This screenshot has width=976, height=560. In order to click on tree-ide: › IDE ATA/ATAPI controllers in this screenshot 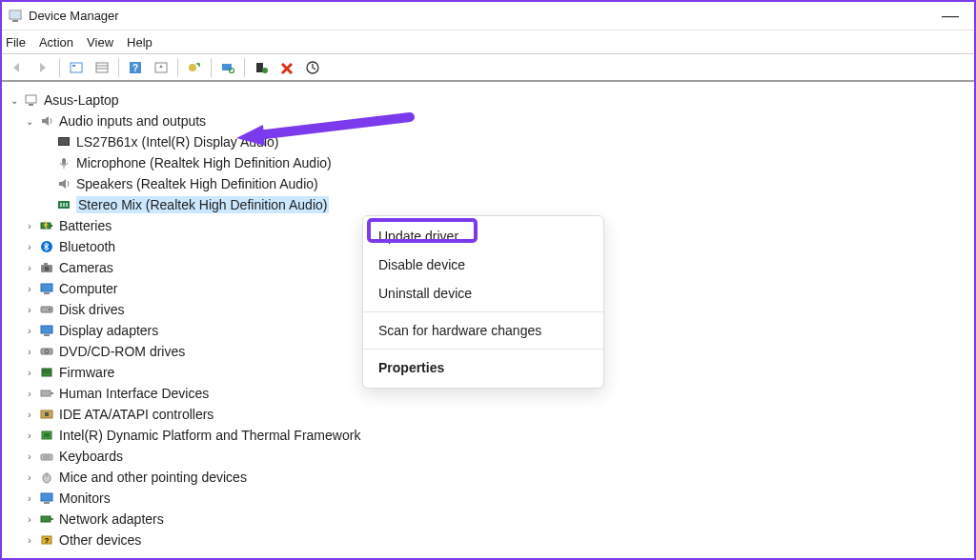, I will do `click(488, 414)`.